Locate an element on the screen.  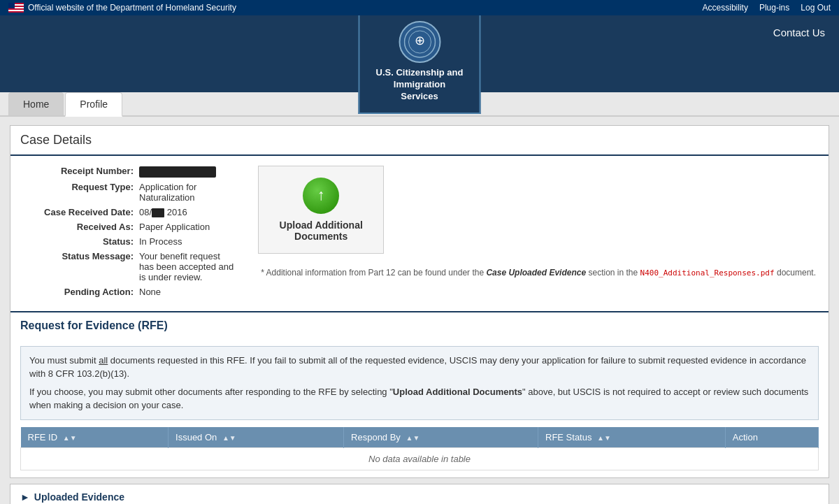
tab-home: Home is located at coordinates (36, 103).